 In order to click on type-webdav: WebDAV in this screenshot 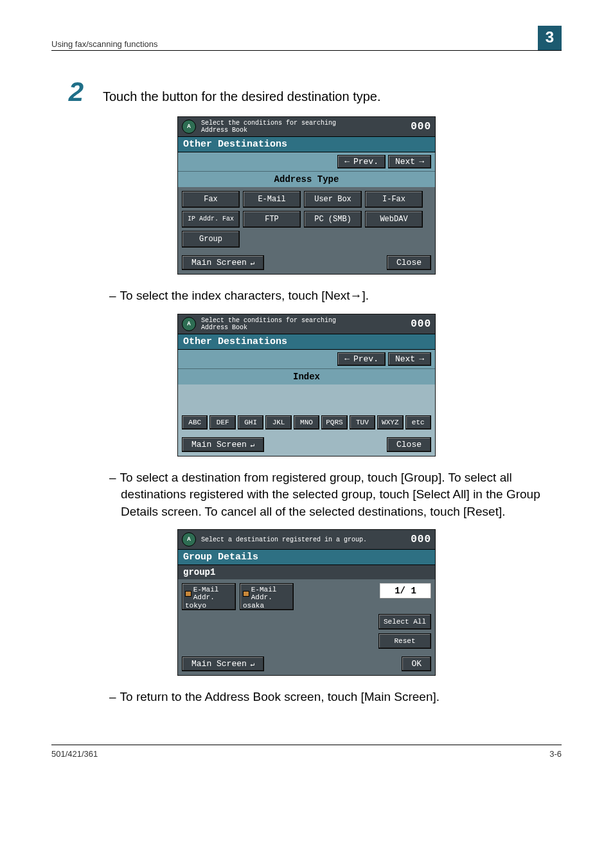, I will do `click(394, 219)`.